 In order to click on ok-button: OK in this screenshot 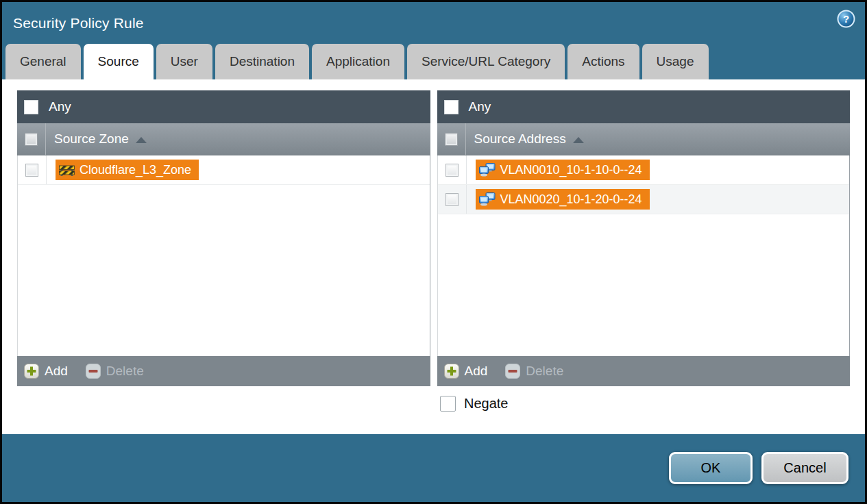, I will do `click(711, 468)`.